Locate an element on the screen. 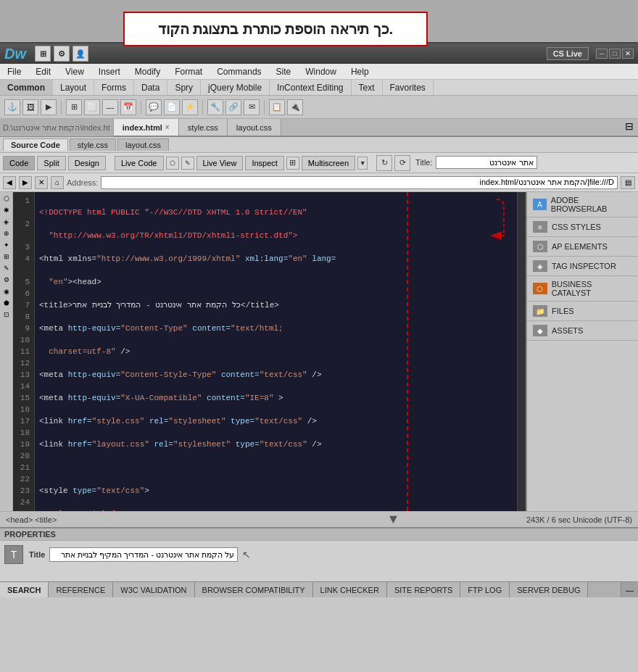  title-property-input is located at coordinates (144, 555).